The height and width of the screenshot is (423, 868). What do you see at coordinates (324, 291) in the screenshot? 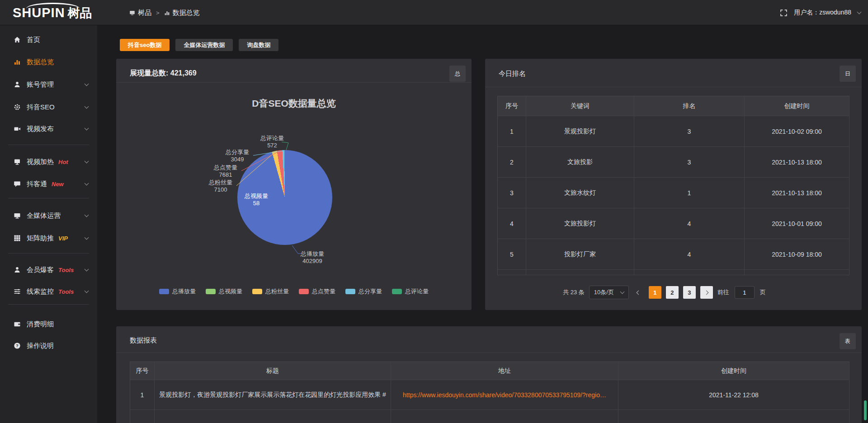
I see `legend-label: 总点赞量` at bounding box center [324, 291].